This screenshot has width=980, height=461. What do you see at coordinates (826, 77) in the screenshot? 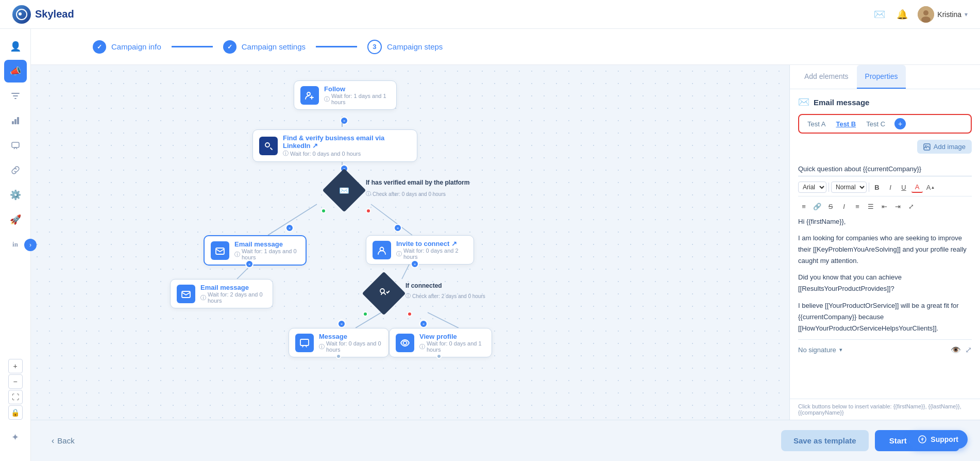
I see `tab-add-elements: Add elements` at bounding box center [826, 77].